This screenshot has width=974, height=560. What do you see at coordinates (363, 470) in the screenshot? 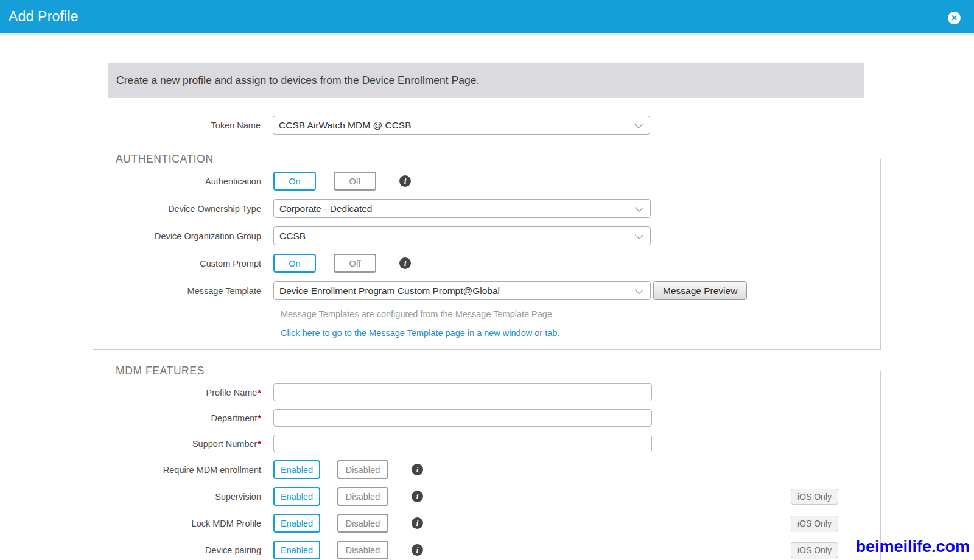
I see `require-mdm-enrollment-disabled-button: Disabled` at bounding box center [363, 470].